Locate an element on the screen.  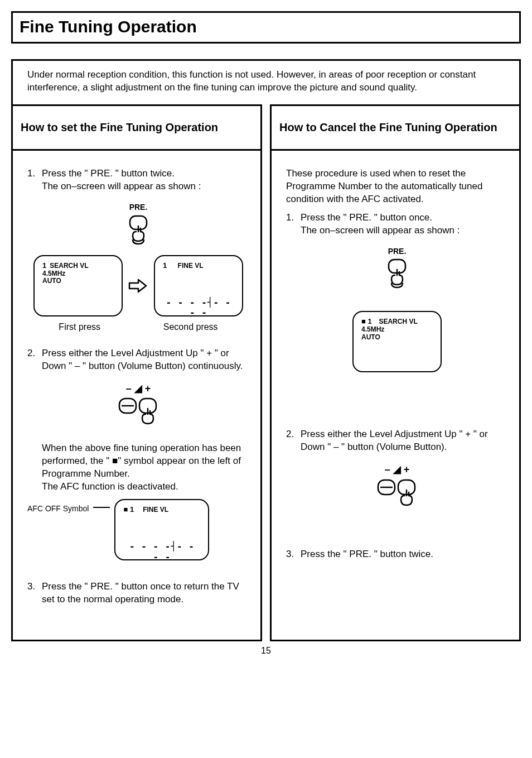
screen-cancel: ■ 1 SEARCH VL 4.5MHz AUTO is located at coordinates (397, 342).